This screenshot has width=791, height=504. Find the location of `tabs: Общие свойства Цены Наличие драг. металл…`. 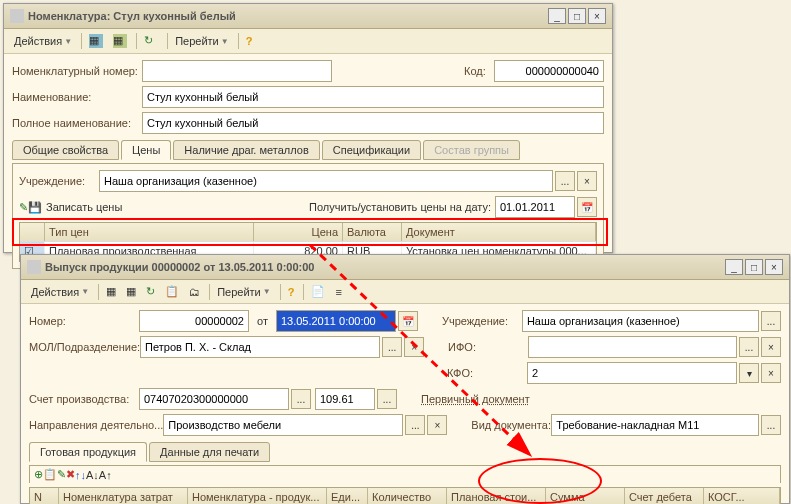

tabs: Общие свойства Цены Наличие драг. металл… is located at coordinates (308, 150).